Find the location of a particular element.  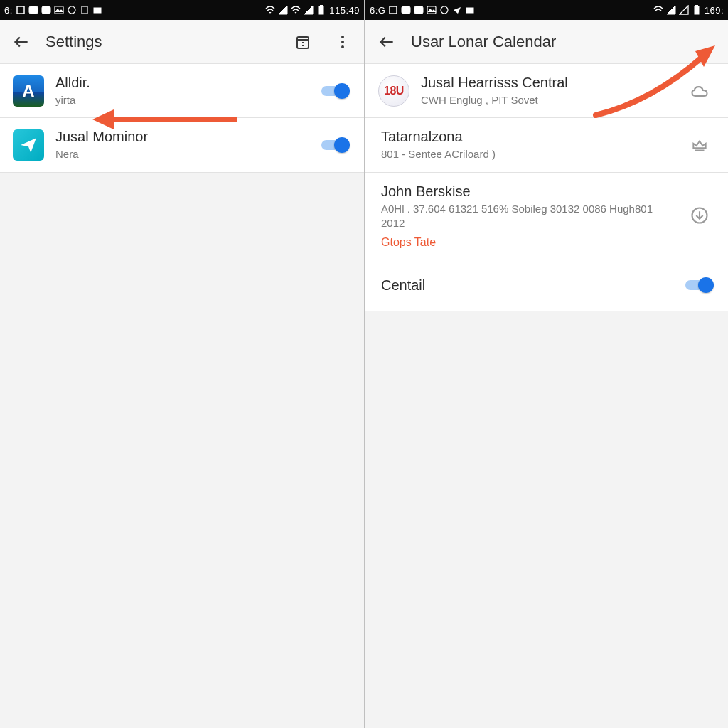

app-bar: Usar Lonar Calendar is located at coordinates (547, 42).